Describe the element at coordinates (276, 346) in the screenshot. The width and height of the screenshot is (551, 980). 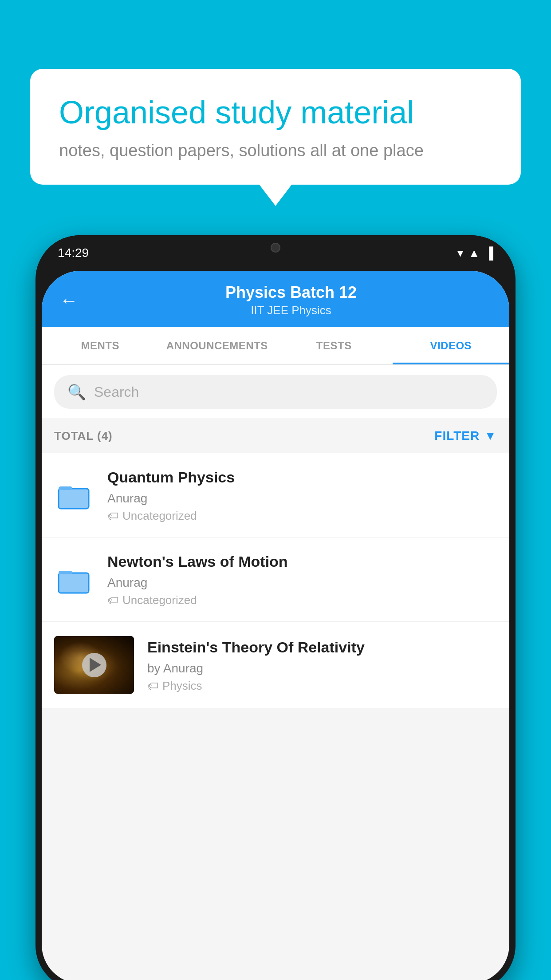
I see `tab-bar: MENTS ANNOUNCEMENTS TESTS VIDEOS` at that location.